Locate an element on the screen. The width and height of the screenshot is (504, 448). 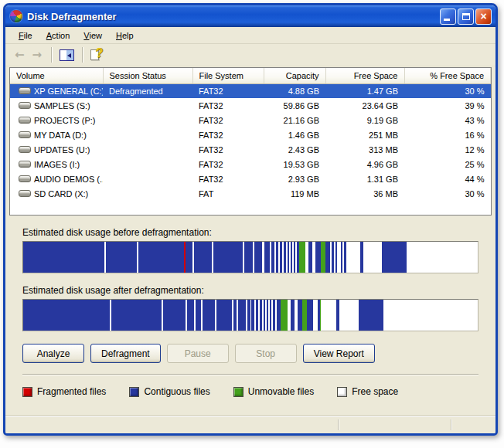
close-button: × is located at coordinates (484, 17).